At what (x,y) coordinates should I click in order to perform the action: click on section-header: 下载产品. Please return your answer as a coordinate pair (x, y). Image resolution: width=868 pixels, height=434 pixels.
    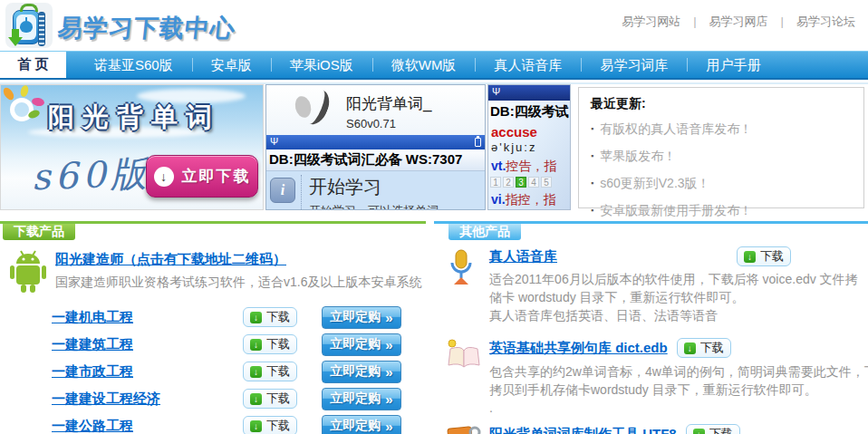
    Looking at the image, I should click on (213, 230).